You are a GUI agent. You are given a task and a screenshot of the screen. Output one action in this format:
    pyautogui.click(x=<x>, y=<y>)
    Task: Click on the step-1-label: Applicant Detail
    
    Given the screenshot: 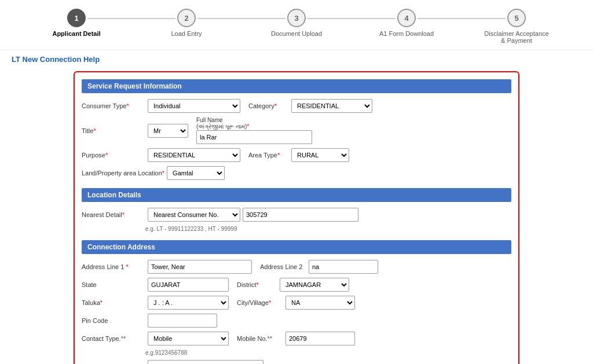 What is the action you would take?
    pyautogui.click(x=76, y=34)
    